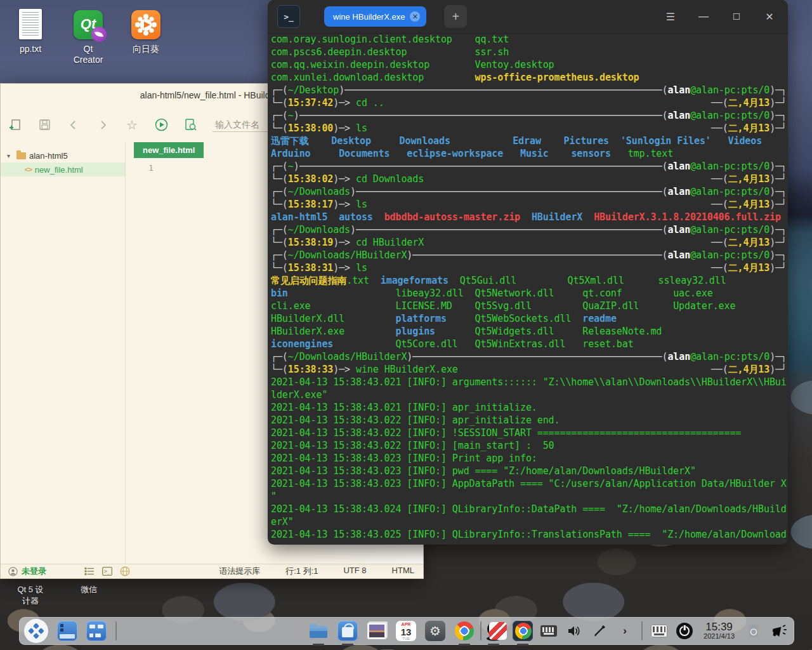  I want to click on cursor-position: 行:1 列:1, so click(302, 571).